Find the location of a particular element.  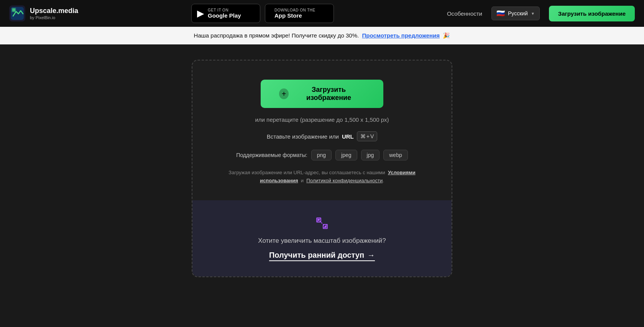

nav-center: ▶ GET IT ON Google Play Download on the … is located at coordinates (263, 13).